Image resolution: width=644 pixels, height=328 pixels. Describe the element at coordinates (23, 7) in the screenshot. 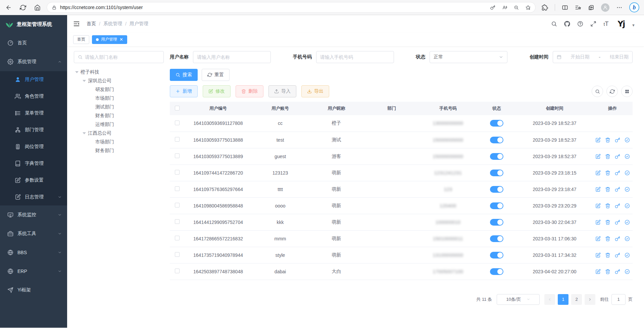

I see `refresh-icon` at that location.